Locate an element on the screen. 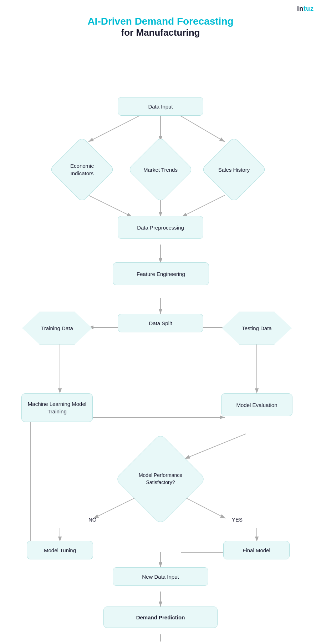 The height and width of the screenshot is (644, 321). ml-model-training-label: Machine Learning Model Training is located at coordinates (57, 408).